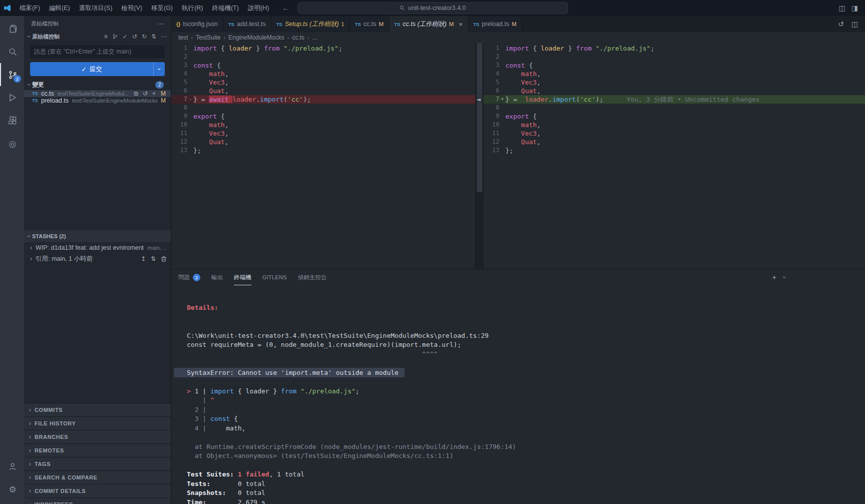 The height and width of the screenshot is (504, 865). What do you see at coordinates (242, 277) in the screenshot?
I see `panel-tab: 終端機` at bounding box center [242, 277].